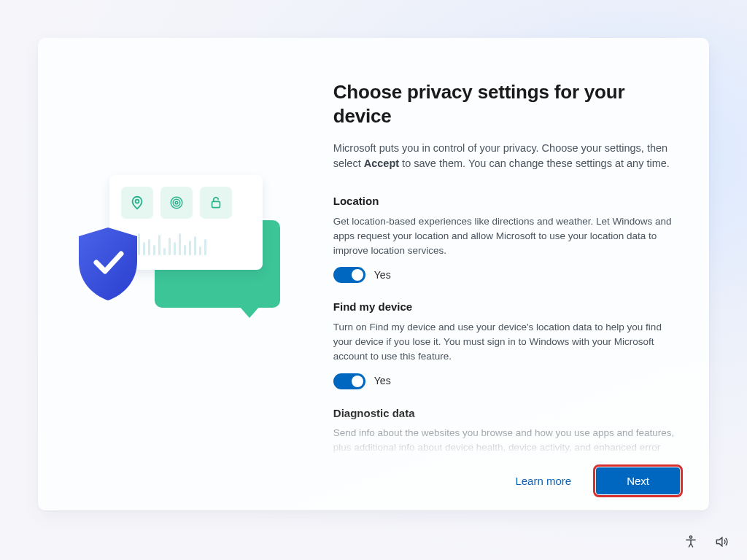  I want to click on next-button: Next, so click(638, 481).